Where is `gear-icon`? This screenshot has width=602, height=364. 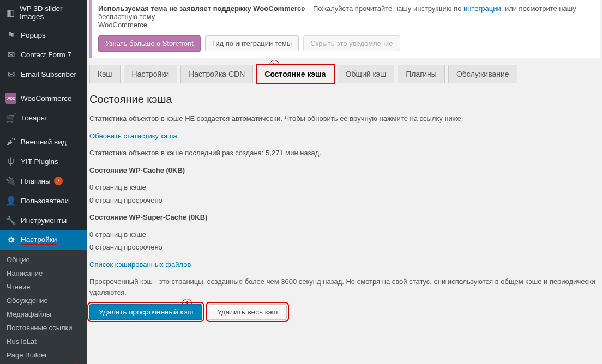 gear-icon is located at coordinates (11, 240).